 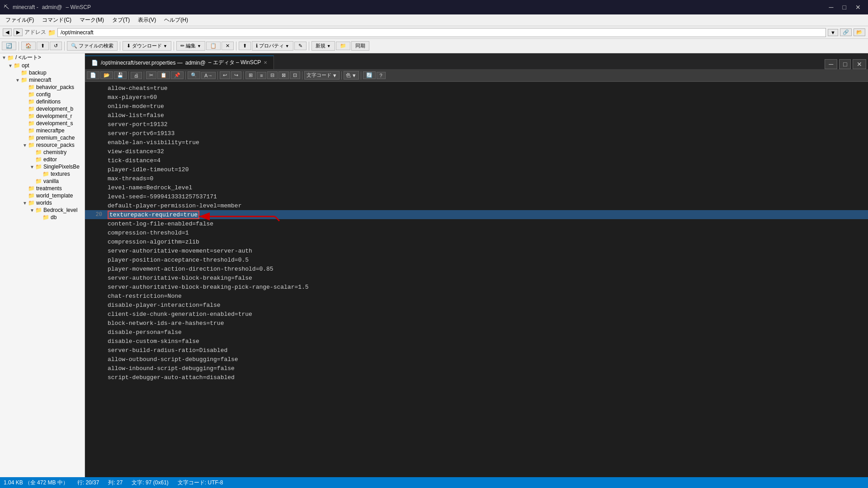 I want to click on tree-item-root: ▼ 📁 / <ルート>, so click(x=42, y=58).